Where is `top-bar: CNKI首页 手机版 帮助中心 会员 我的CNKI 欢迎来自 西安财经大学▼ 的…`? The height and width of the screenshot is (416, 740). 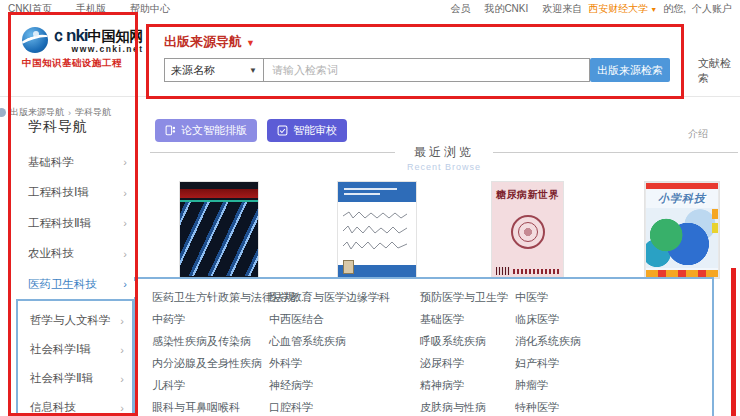 top-bar: CNKI首页 手机版 帮助中心 会员 我的CNKI 欢迎来自 西安财经大学▼ 的… is located at coordinates (370, 8).